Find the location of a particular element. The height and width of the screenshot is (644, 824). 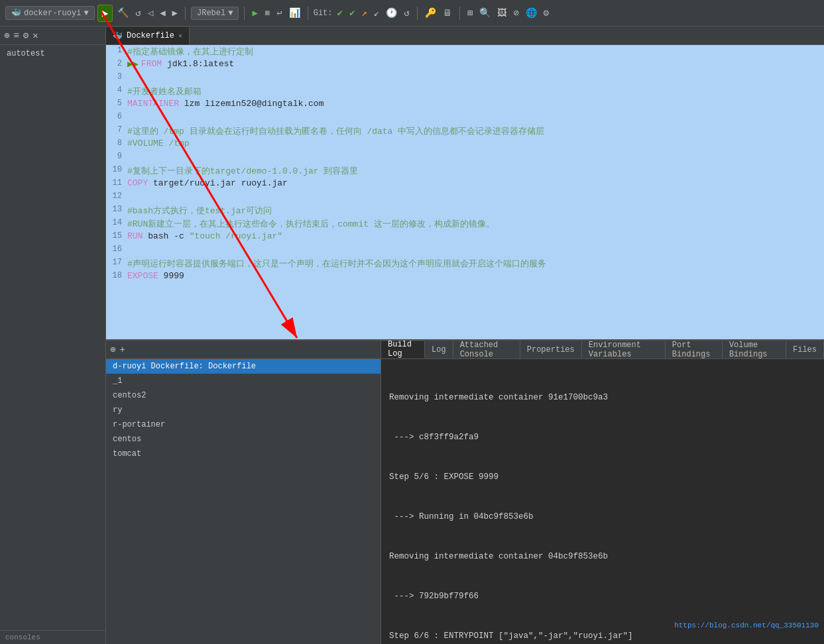

jrebel-dropdown-arrow: ▼ is located at coordinates (231, 13).